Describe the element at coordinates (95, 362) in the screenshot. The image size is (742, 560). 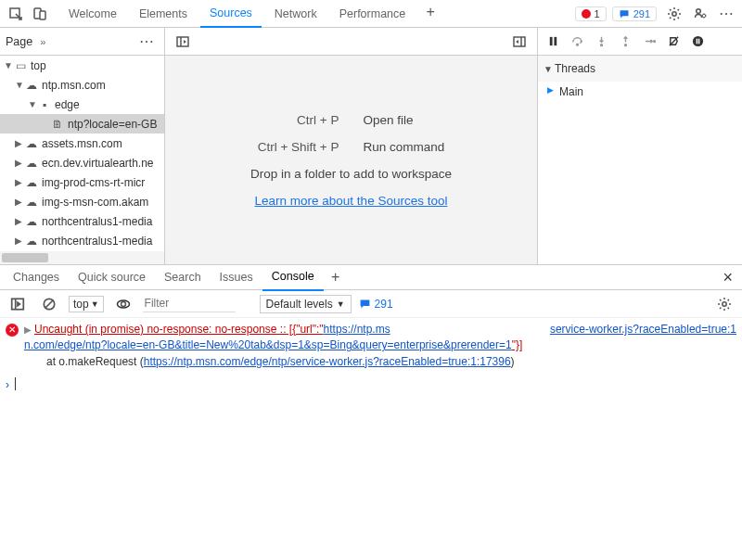
I see `error-trace: at o.makeRequest (` at that location.